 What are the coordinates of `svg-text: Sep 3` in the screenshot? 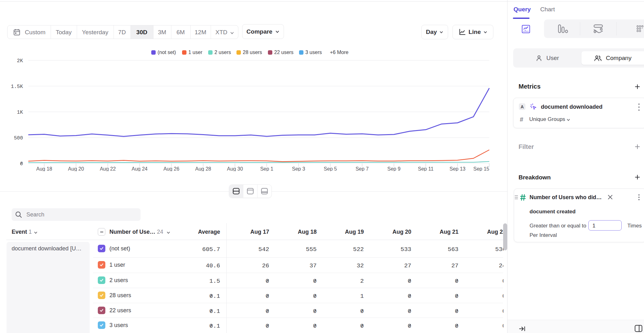 It's located at (298, 169).